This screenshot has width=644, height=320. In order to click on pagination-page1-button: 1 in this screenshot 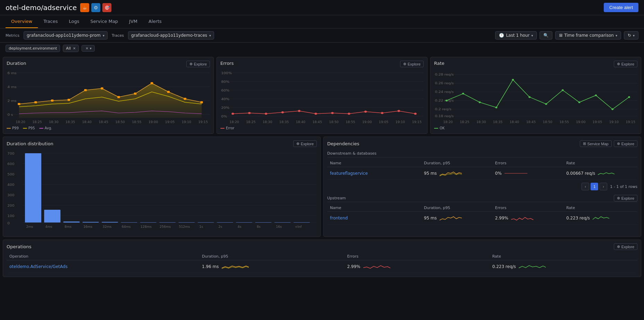, I will do `click(594, 187)`.